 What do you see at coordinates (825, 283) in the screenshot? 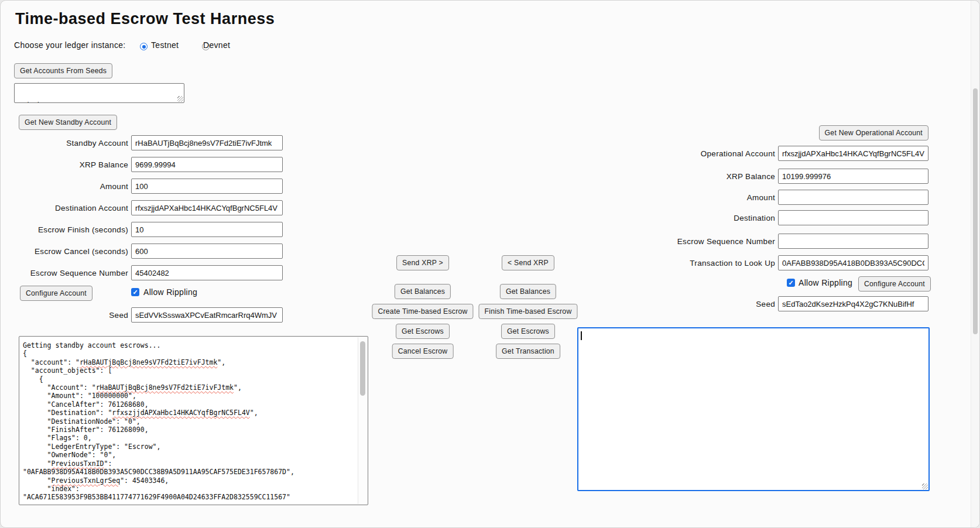
I see `operational-allow-rippling-label: Allow Rippling` at bounding box center [825, 283].